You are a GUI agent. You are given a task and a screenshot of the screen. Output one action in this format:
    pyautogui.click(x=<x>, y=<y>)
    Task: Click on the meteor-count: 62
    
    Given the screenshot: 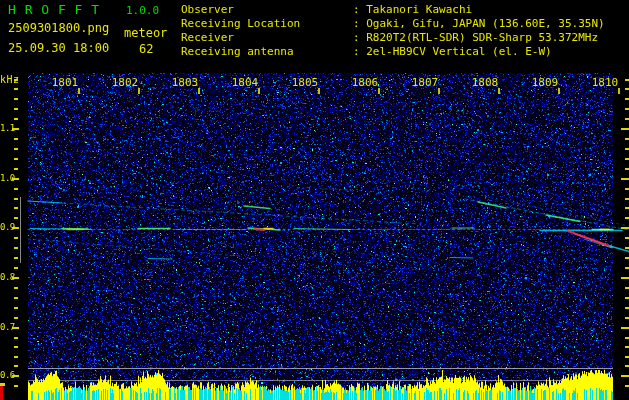 What is the action you would take?
    pyautogui.click(x=146, y=49)
    